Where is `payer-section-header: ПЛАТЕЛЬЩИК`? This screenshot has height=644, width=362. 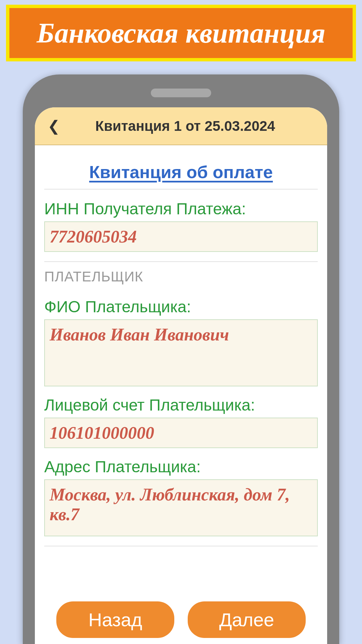
payer-section-header: ПЛАТЕЛЬЩИК is located at coordinates (181, 279).